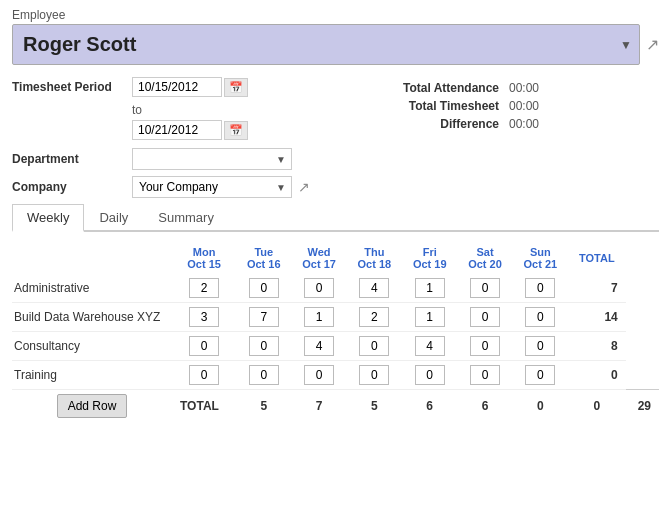 This screenshot has height=513, width=671. Describe the element at coordinates (336, 346) in the screenshot. I see `table-row: Consultancy8` at that location.